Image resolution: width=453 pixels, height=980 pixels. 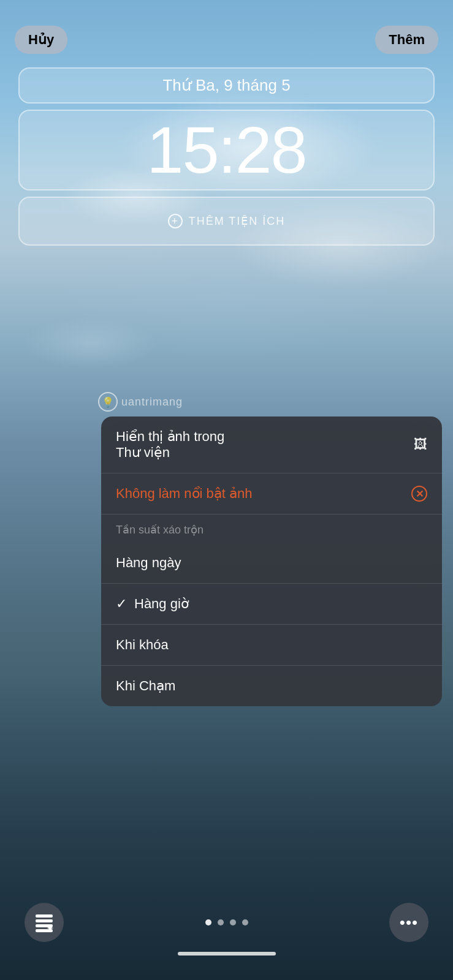 What do you see at coordinates (409, 922) in the screenshot?
I see `more-button: •••` at bounding box center [409, 922].